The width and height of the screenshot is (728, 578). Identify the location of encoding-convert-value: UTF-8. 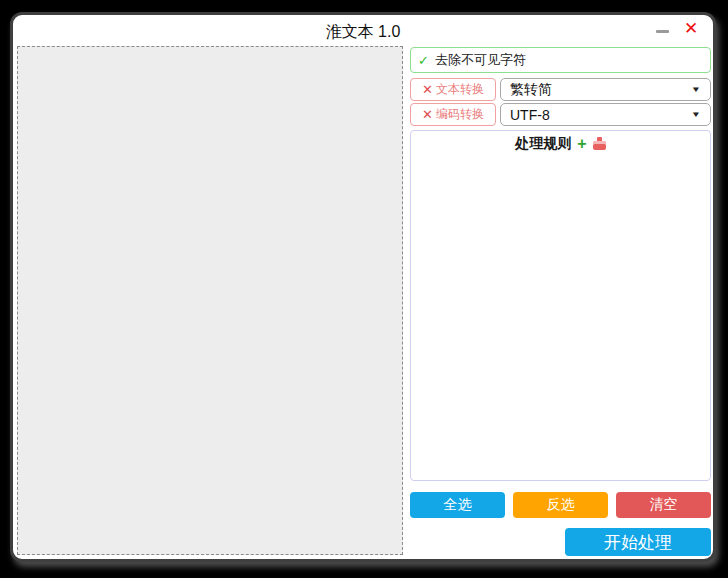
(530, 115).